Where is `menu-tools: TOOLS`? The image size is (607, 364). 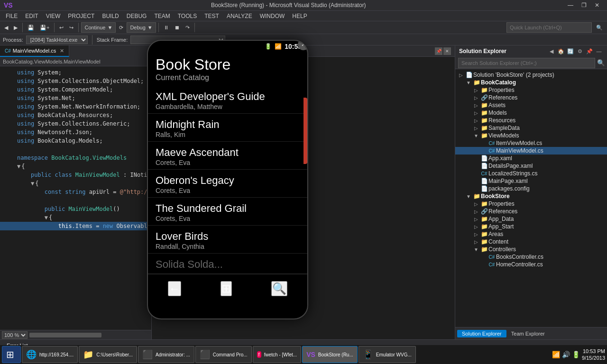 menu-tools: TOOLS is located at coordinates (187, 16).